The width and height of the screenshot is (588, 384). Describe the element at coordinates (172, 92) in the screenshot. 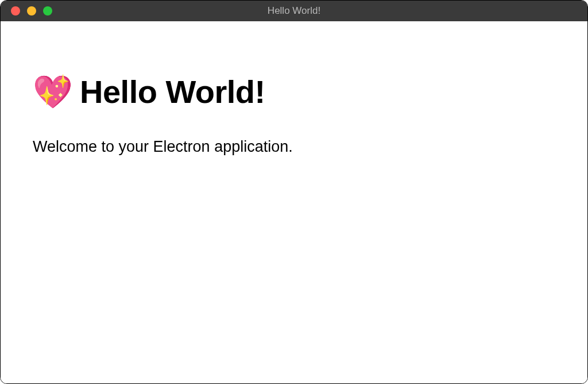

I see `page-heading: Hello World!` at that location.